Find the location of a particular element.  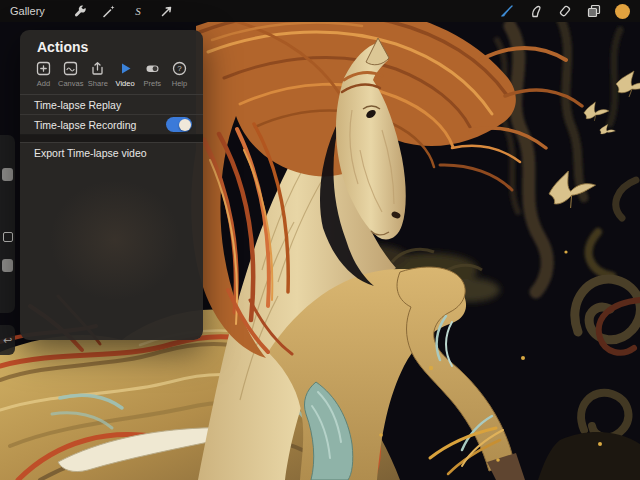

undo-icon: ↩ is located at coordinates (8, 340).